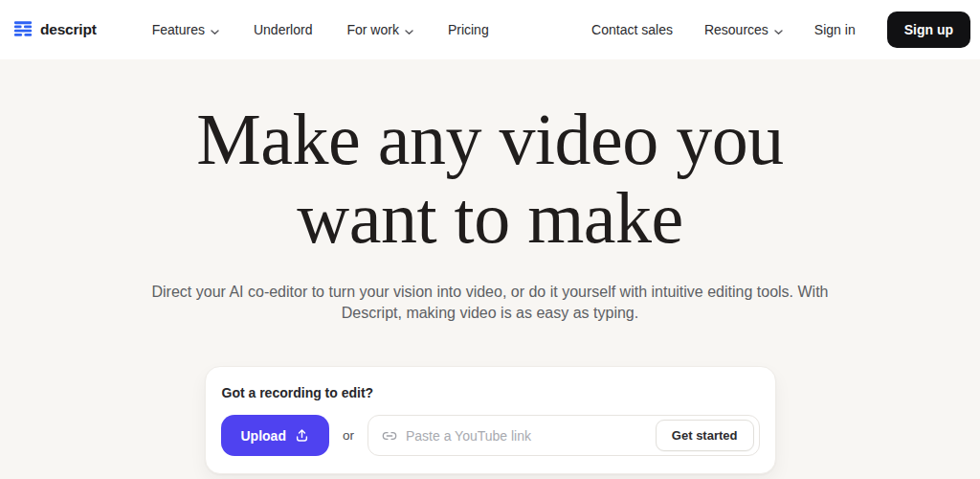 Image resolution: width=980 pixels, height=479 pixels. Describe the element at coordinates (744, 30) in the screenshot. I see `nav-item-resources: Resources` at that location.